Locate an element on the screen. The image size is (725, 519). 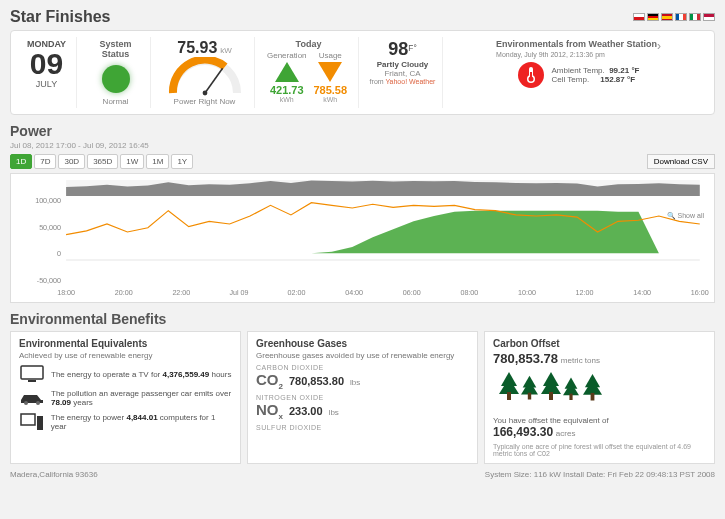
generation-value: 421.73 is located at coordinates (287, 90).